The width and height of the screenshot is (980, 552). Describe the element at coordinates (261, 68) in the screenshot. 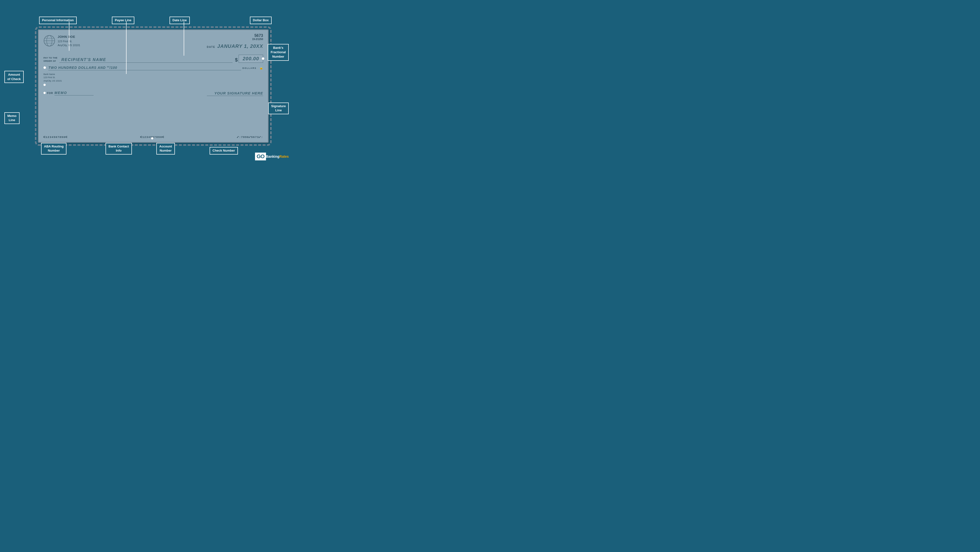

I see `lock-icon: 🔒` at that location.